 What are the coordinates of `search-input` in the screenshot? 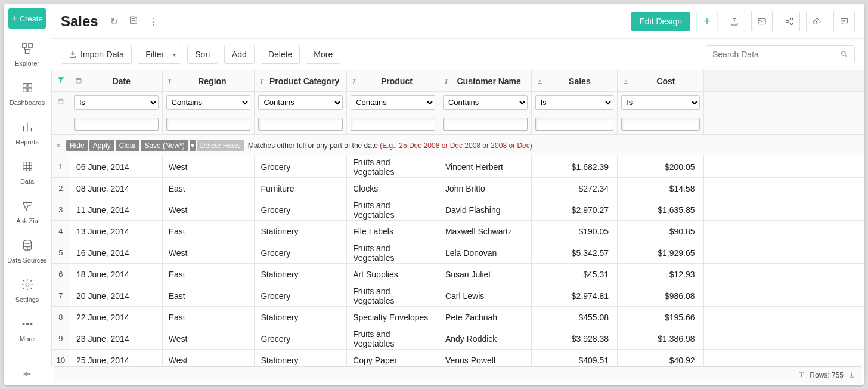 It's located at (780, 54).